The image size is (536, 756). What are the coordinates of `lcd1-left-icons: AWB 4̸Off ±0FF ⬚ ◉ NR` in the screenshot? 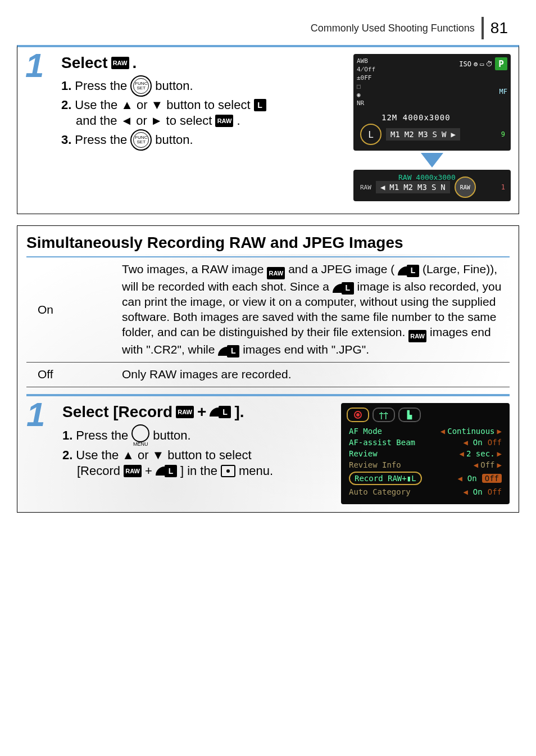 It's located at (366, 82).